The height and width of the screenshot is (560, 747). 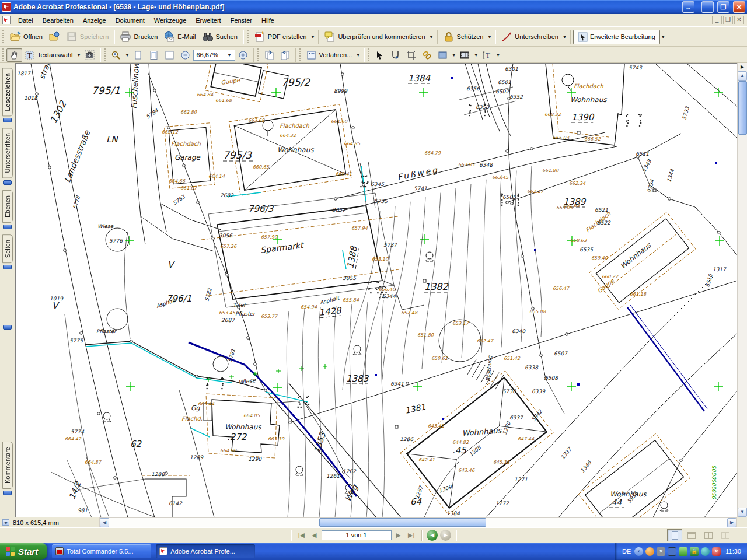 What do you see at coordinates (705, 552) in the screenshot?
I see `tray-icon-update` at bounding box center [705, 552].